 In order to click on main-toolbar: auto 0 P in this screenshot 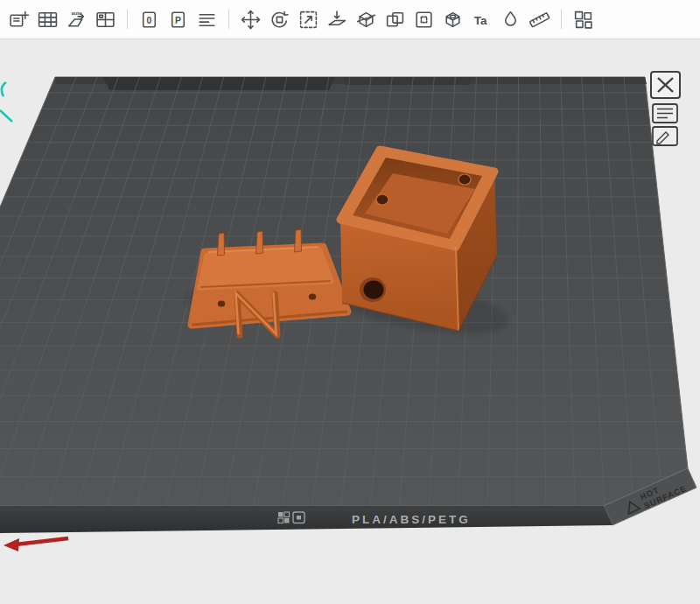, I will do `click(350, 19)`.